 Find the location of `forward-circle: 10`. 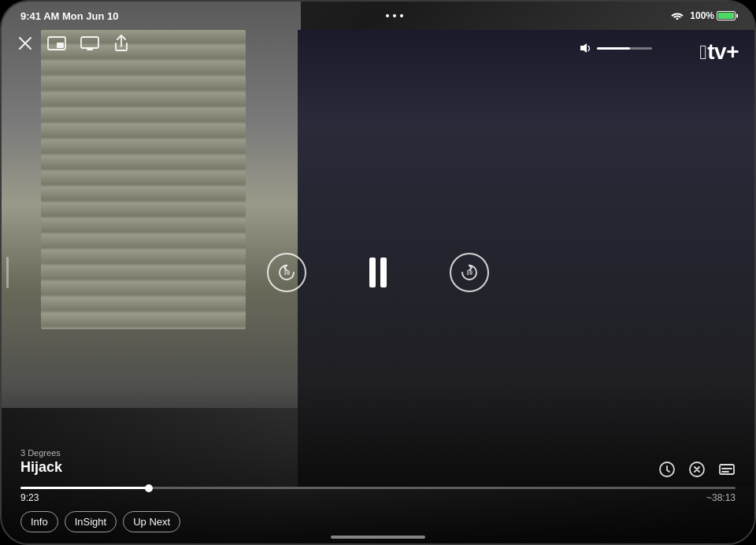

forward-circle: 10 is located at coordinates (469, 272).